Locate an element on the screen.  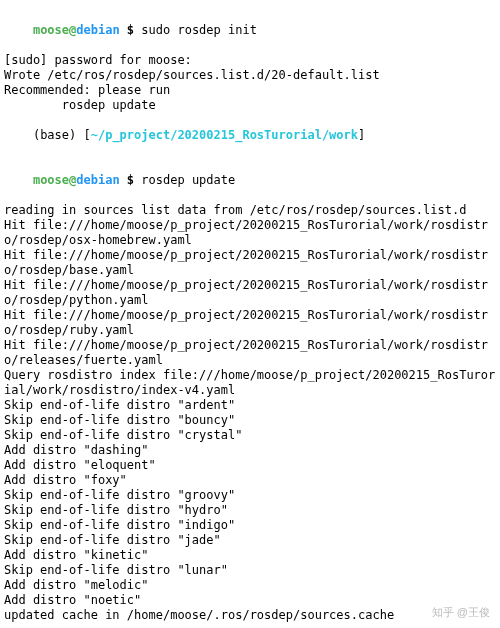
output-line: Skip end-of-life distro "lunar" is located at coordinates (250, 570).